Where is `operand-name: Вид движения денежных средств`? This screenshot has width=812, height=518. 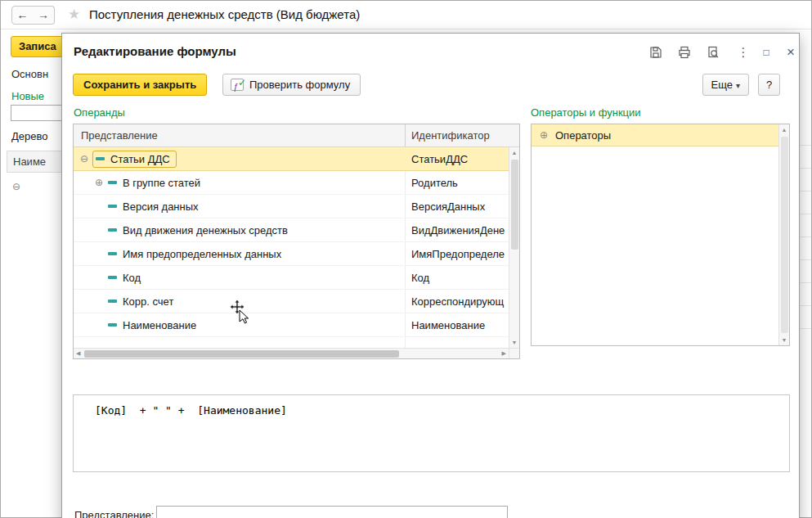
operand-name: Вид движения денежных средств is located at coordinates (205, 231).